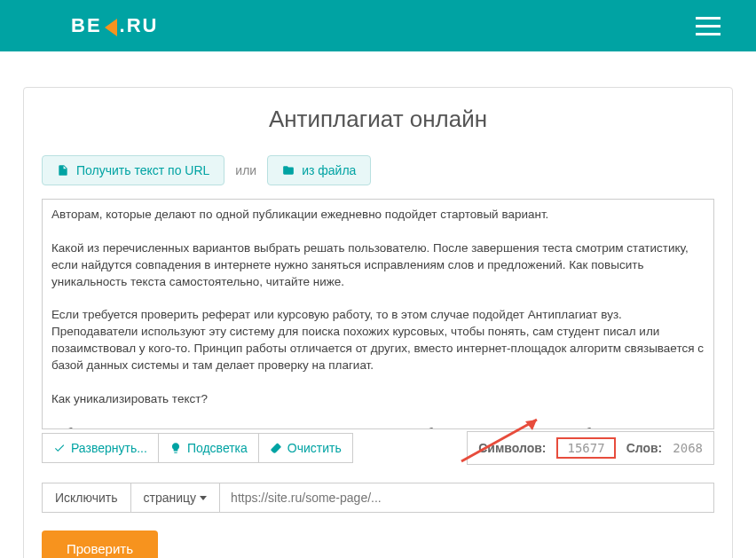 The height and width of the screenshot is (558, 756). What do you see at coordinates (87, 498) in the screenshot?
I see `exclude-label: Исключить` at bounding box center [87, 498].